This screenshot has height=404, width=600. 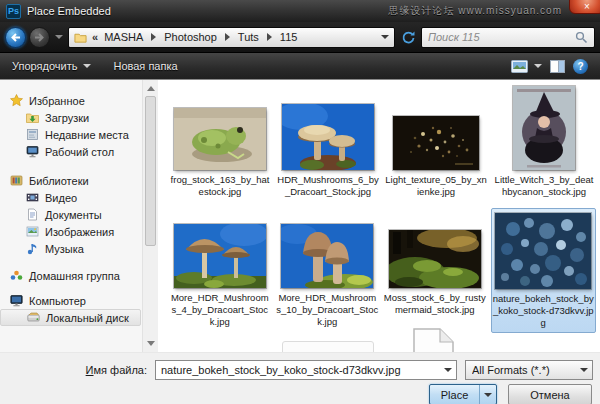 What do you see at coordinates (40, 38) in the screenshot?
I see `forward-button` at bounding box center [40, 38].